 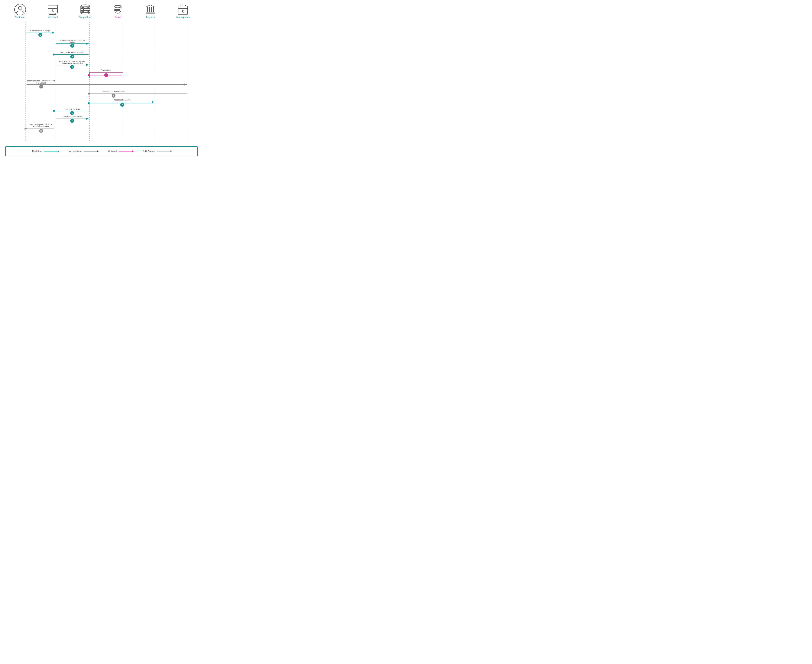 What do you see at coordinates (112, 151) in the screenshot?
I see `legend-optional-label: Optional` at bounding box center [112, 151].